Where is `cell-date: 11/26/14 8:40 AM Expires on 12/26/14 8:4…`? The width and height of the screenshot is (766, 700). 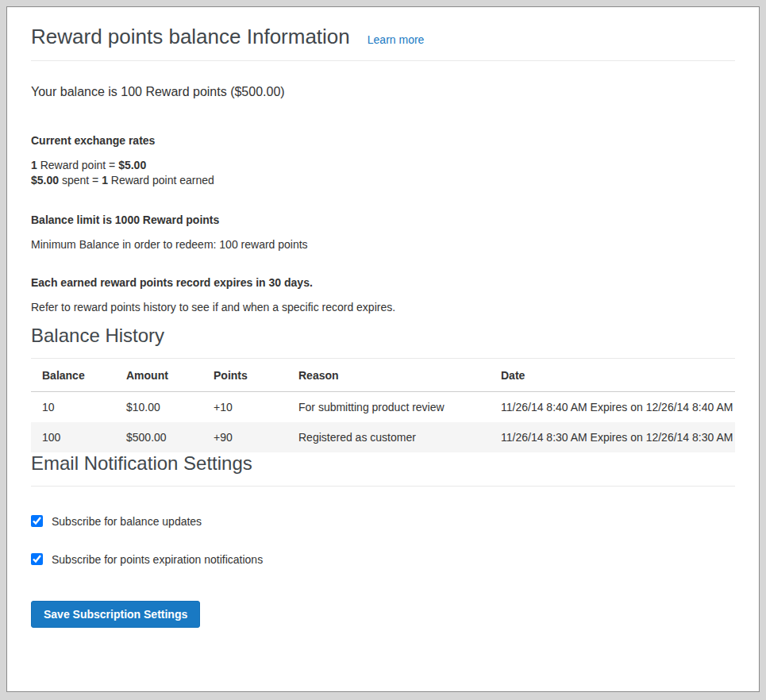 cell-date: 11/26/14 8:40 AM Expires on 12/26/14 8:4… is located at coordinates (613, 406).